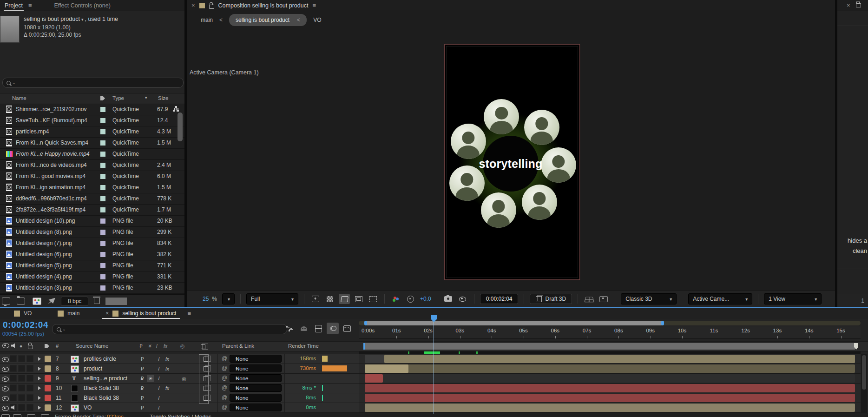 The height and width of the screenshot is (417, 868). What do you see at coordinates (92, 288) in the screenshot?
I see `project-file-row: Untitled design (3).png PNG file 23 KB` at bounding box center [92, 288].